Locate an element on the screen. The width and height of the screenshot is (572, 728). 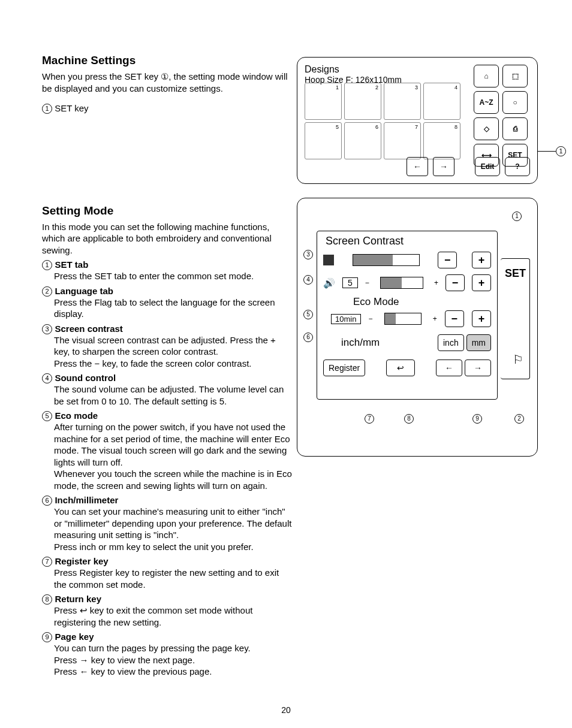
screen-contrast-label: Screen Contrast is located at coordinates (365, 241).